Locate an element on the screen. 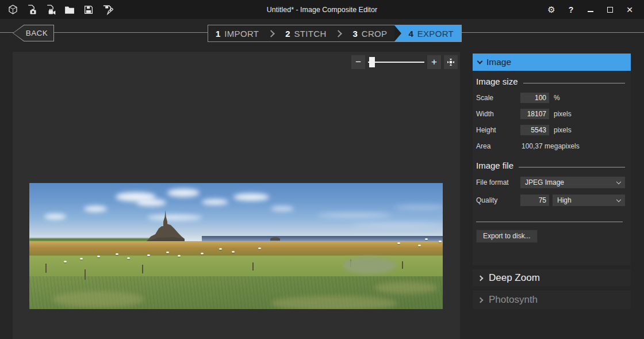 Image resolution: width=644 pixels, height=339 pixels. golden-dike-band is located at coordinates (236, 249).